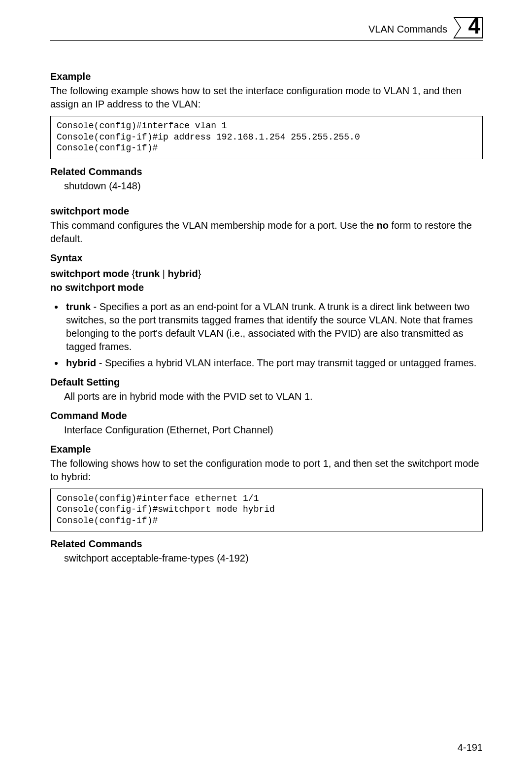  I want to click on command-desc-bold: no, so click(383, 225).